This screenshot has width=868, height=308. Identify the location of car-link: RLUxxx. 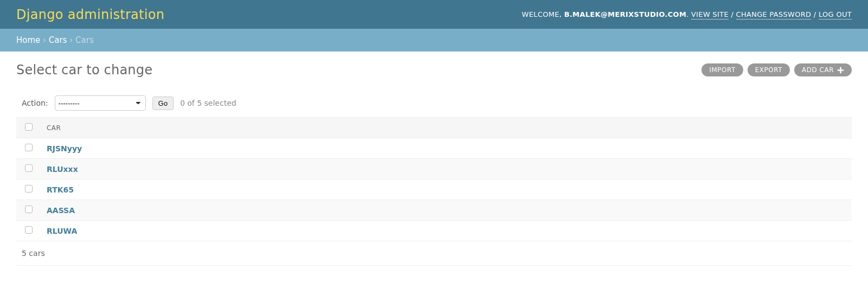
(62, 169).